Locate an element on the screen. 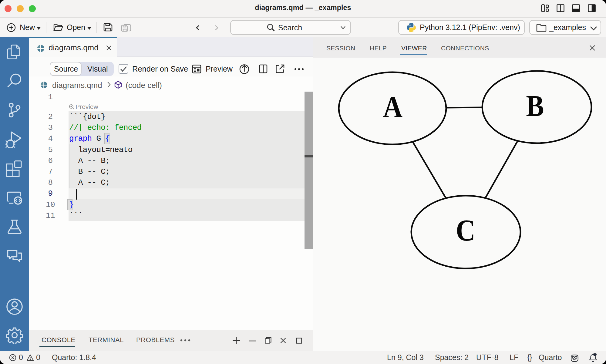 The width and height of the screenshot is (606, 364). svg-text: A is located at coordinates (393, 107).